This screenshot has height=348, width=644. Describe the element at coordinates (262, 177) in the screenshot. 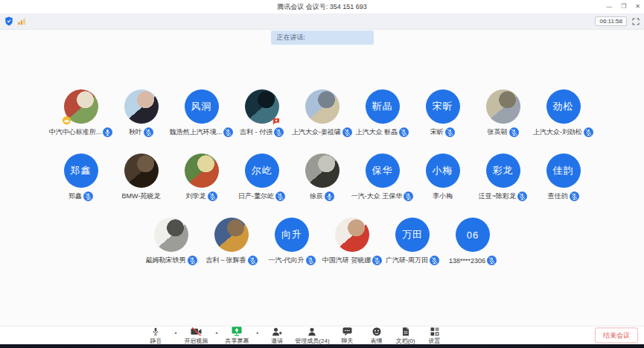

I see `participant-tile: 尔屹日产-董尔屹` at that location.